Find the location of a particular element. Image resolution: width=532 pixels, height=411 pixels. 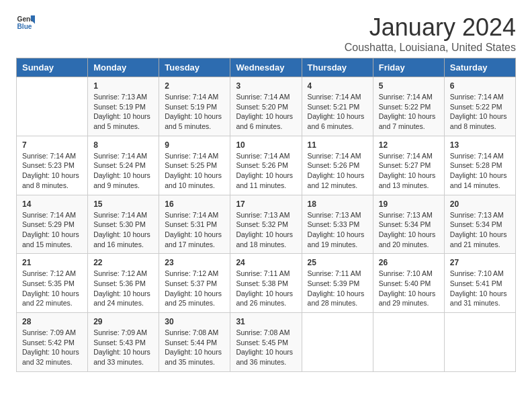

day-number: 12 is located at coordinates (408, 145).